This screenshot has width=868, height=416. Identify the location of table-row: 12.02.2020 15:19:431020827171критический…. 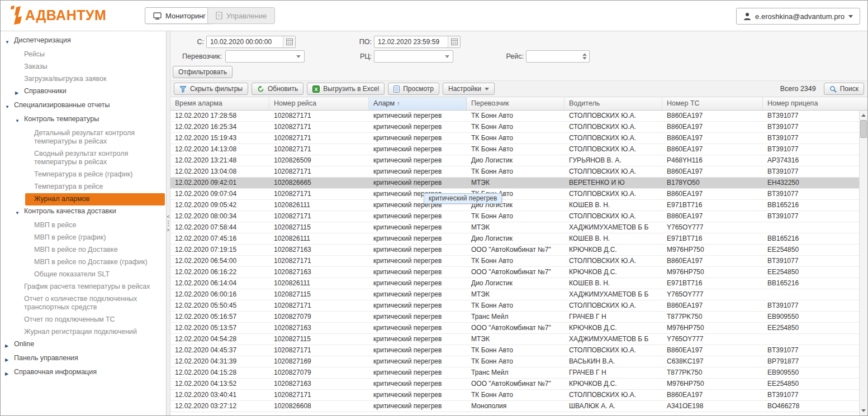
(519, 138).